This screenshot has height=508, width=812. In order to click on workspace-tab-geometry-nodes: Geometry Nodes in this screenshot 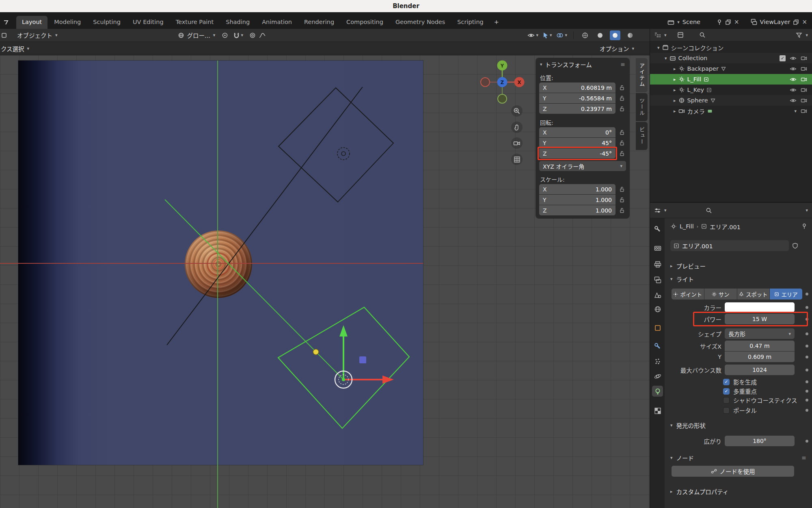, I will do `click(420, 23)`.